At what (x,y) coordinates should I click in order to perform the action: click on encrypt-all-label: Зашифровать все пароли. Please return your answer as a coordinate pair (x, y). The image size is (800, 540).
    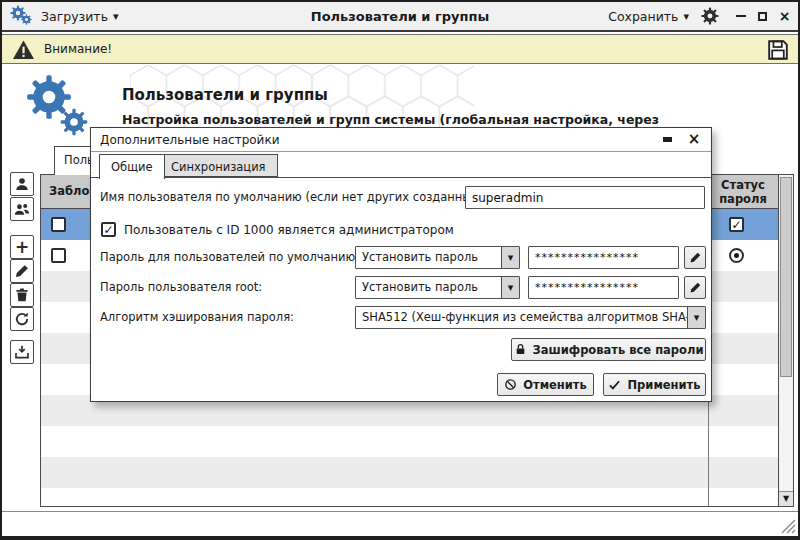
    Looking at the image, I should click on (618, 350).